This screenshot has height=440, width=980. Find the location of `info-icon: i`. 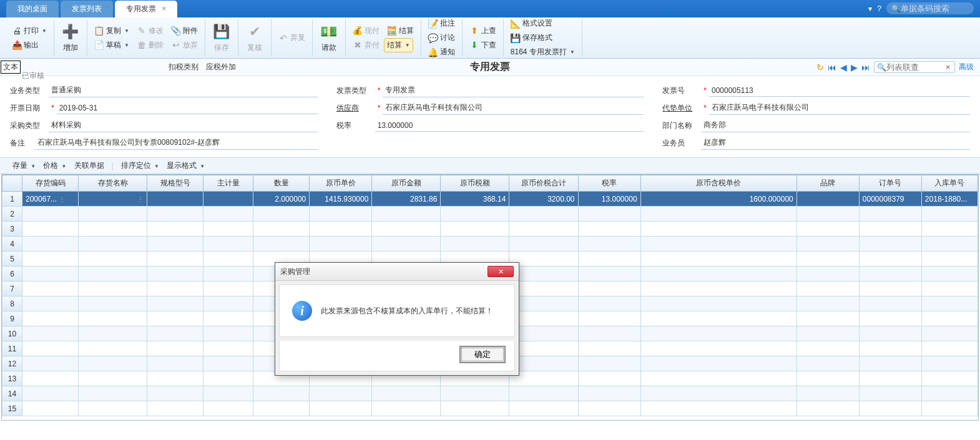

info-icon: i is located at coordinates (302, 311).